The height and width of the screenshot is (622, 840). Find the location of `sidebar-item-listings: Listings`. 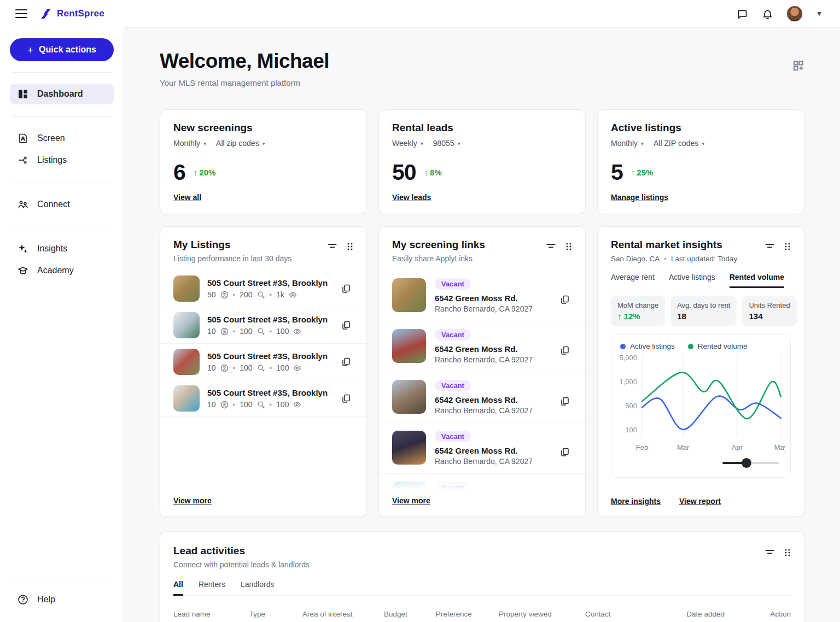

sidebar-item-listings: Listings is located at coordinates (62, 160).